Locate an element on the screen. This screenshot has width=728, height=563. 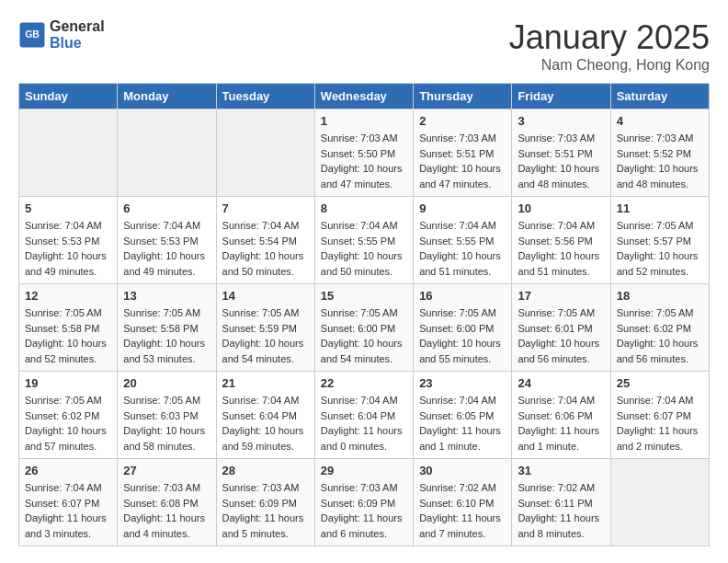
day-cell: 29Sunrise: 7:03 AMSunset: 6:09 PMDayligh… is located at coordinates (364, 502).